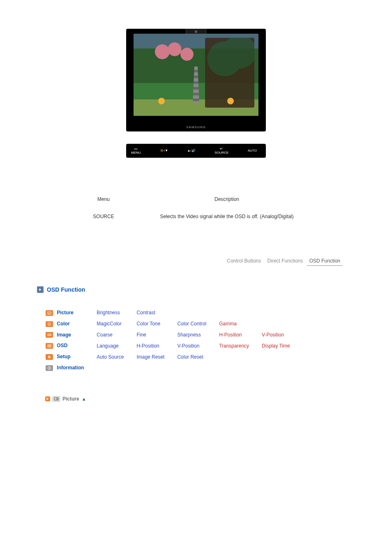 The height and width of the screenshot is (555, 392). Describe the element at coordinates (148, 346) in the screenshot. I see `link-h-position-osd: H-Position` at that location.